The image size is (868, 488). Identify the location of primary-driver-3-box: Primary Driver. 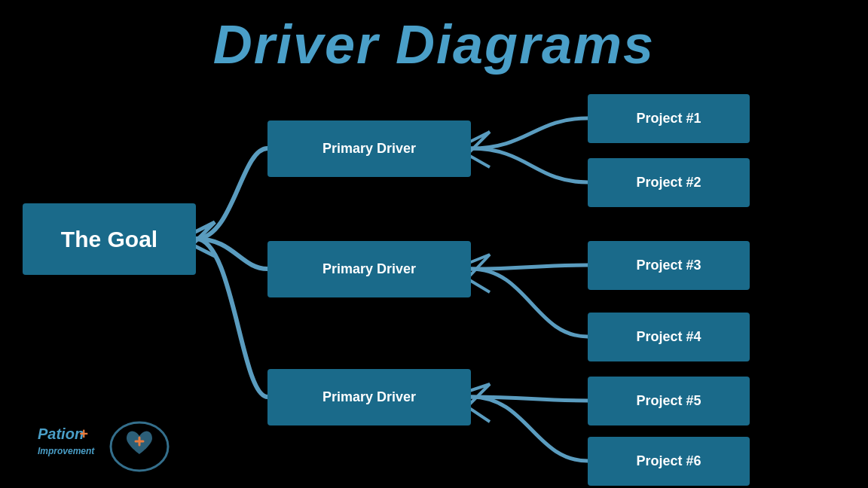
(369, 398).